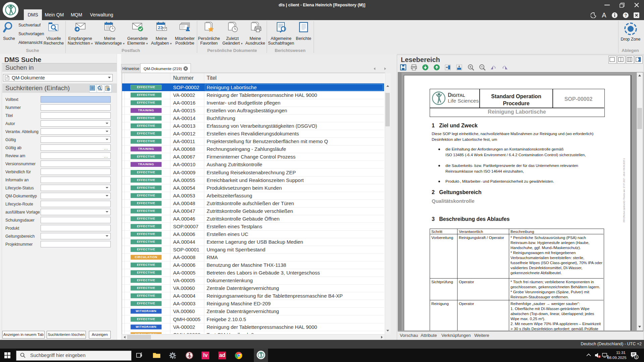 The width and height of the screenshot is (644, 362). Describe the element at coordinates (636, 357) in the screenshot. I see `svg-text: 2` at that location.